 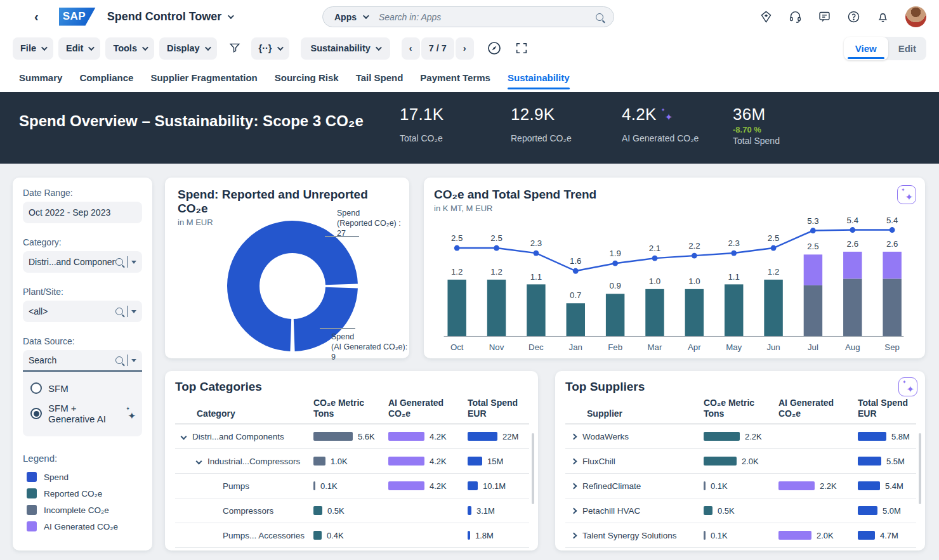 What do you see at coordinates (456, 77) in the screenshot?
I see `tab-payment-terms: Payment Terms` at bounding box center [456, 77].